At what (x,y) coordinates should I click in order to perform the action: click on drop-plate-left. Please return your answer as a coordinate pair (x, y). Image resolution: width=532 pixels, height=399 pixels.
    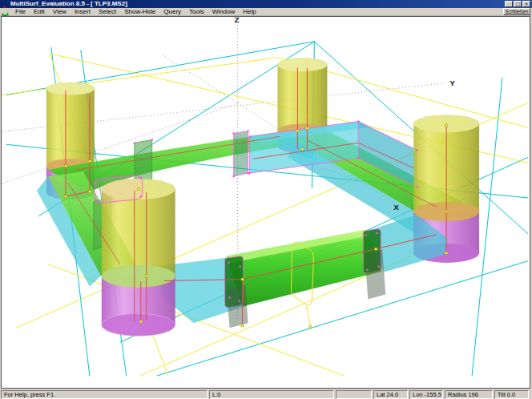
    Looking at the image, I should click on (237, 307).